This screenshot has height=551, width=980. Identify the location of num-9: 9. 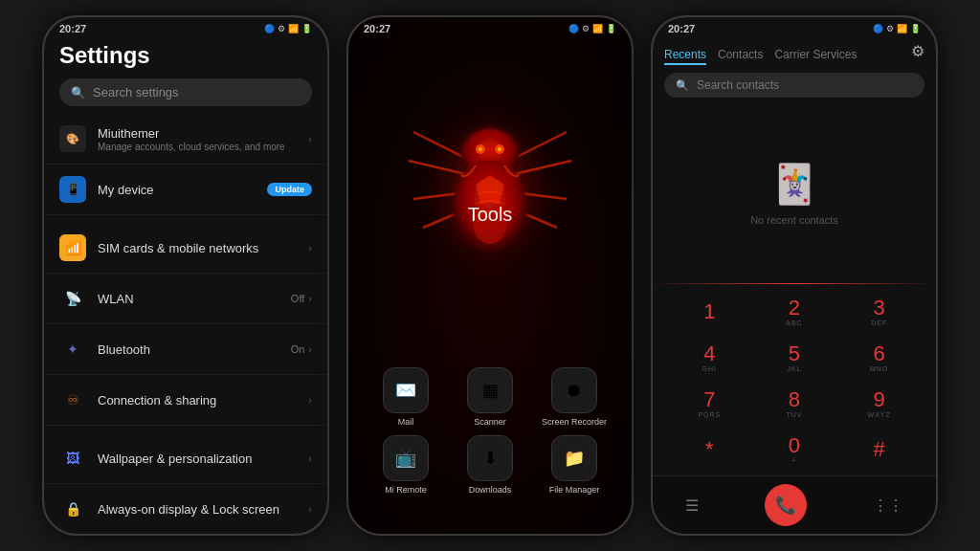
(880, 400).